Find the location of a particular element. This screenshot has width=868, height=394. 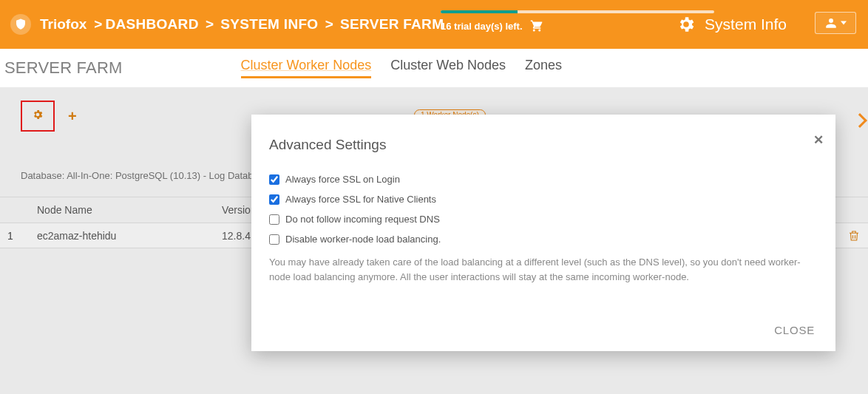

modal-footer: CLOSE is located at coordinates (543, 330).